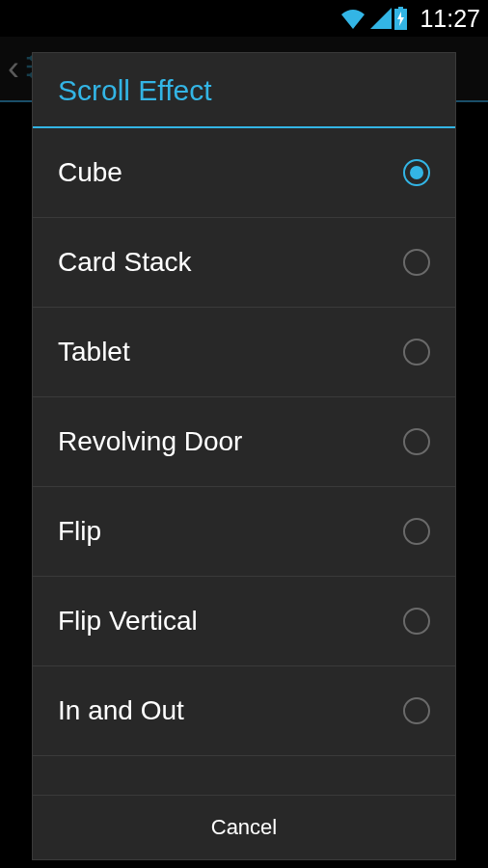  What do you see at coordinates (244, 91) in the screenshot?
I see `dialog-title: Scroll Effect` at bounding box center [244, 91].